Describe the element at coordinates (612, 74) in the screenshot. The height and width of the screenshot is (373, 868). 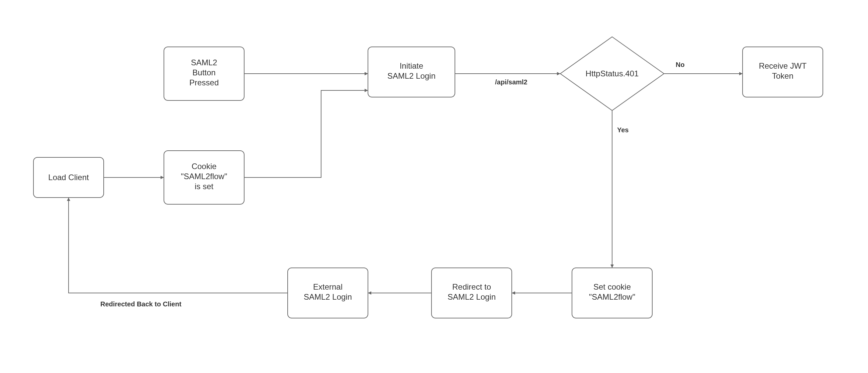
I see `node-decision: HttpStatus.401` at that location.